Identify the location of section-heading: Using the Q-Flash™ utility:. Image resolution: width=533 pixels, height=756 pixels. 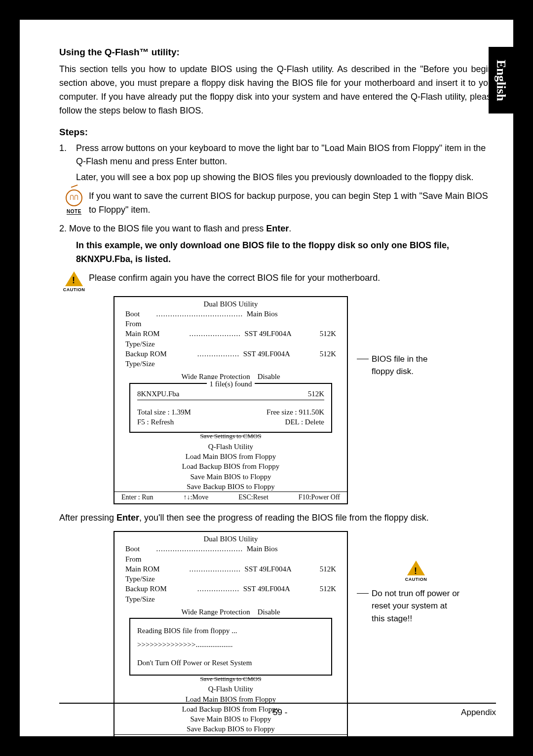
(277, 52).